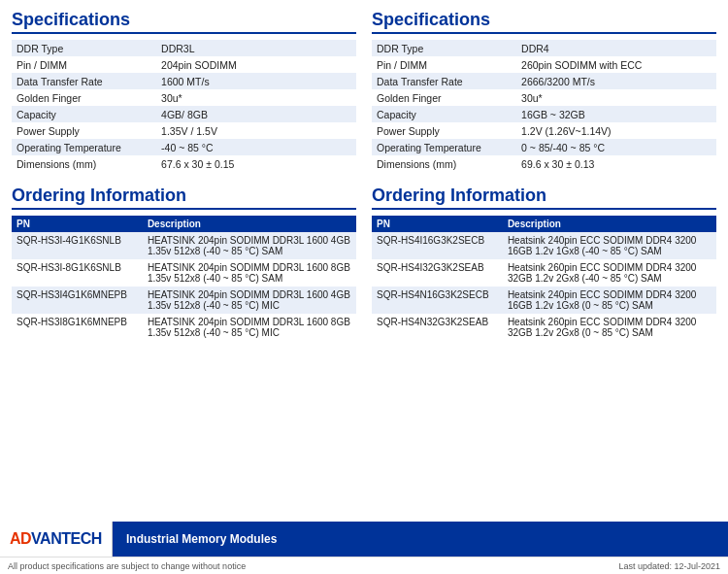 This screenshot has width=728, height=574. Describe the element at coordinates (184, 148) in the screenshot. I see `table-row: Operating Temperature-40 ~ 85 °C` at that location.